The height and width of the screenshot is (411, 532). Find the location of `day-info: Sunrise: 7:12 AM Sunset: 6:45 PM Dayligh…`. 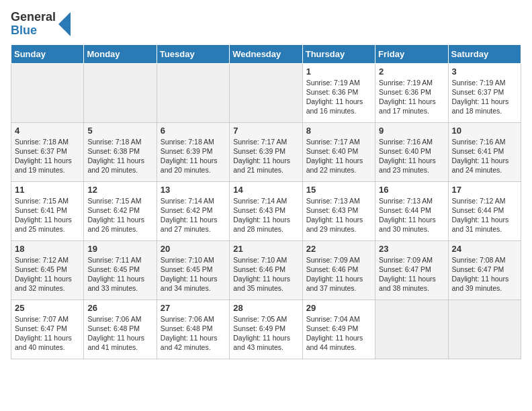

day-info: Sunrise: 7:12 AM Sunset: 6:45 PM Dayligh… is located at coordinates (47, 274).